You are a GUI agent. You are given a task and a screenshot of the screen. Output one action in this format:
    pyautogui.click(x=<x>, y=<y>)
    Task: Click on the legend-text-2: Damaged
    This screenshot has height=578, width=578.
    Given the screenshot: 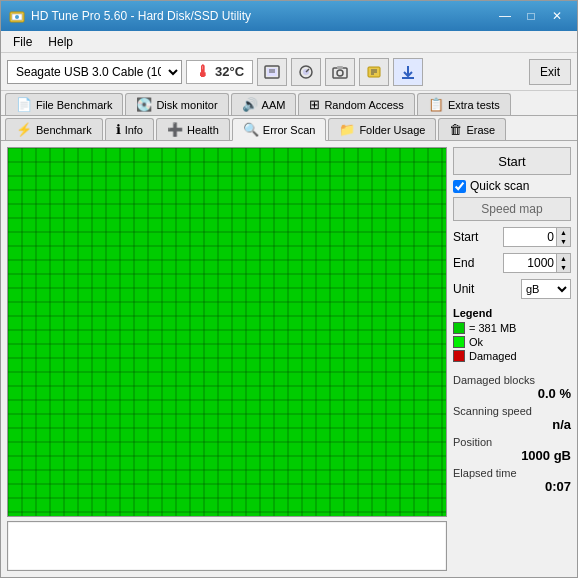 What is the action you would take?
    pyautogui.click(x=493, y=356)
    